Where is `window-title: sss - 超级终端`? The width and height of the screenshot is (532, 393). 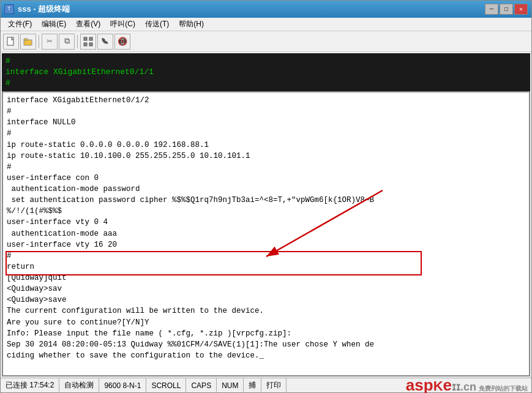
window-title: sss - 超级终端 is located at coordinates (44, 9).